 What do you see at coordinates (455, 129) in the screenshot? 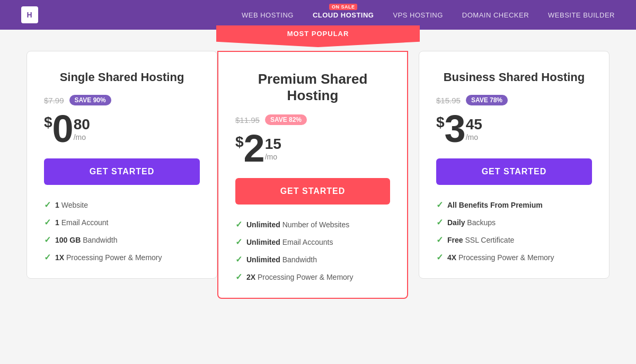
I see `price-number: 3` at bounding box center [455, 129].